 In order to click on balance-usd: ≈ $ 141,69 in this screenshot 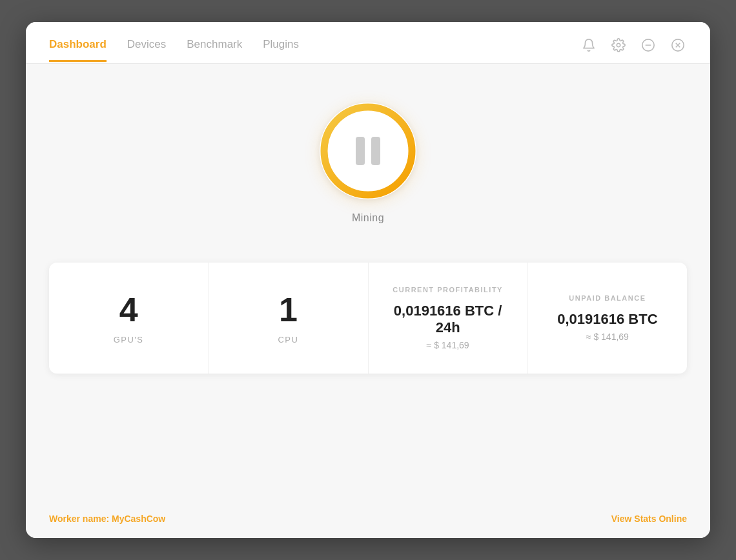, I will do `click(608, 337)`.